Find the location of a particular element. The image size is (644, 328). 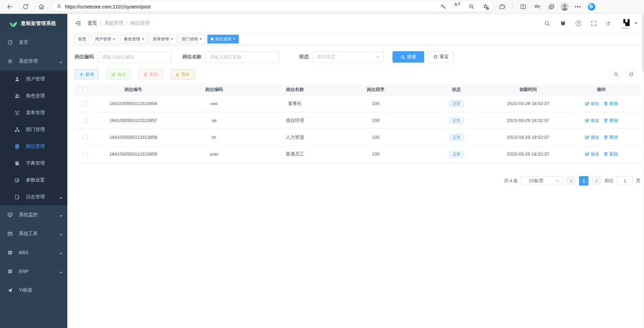

refresh-table-button is located at coordinates (631, 74).